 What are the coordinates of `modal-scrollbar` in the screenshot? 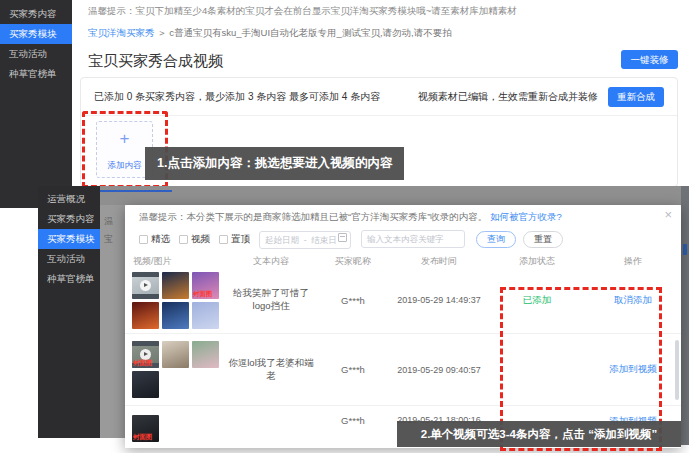 It's located at (677, 370).